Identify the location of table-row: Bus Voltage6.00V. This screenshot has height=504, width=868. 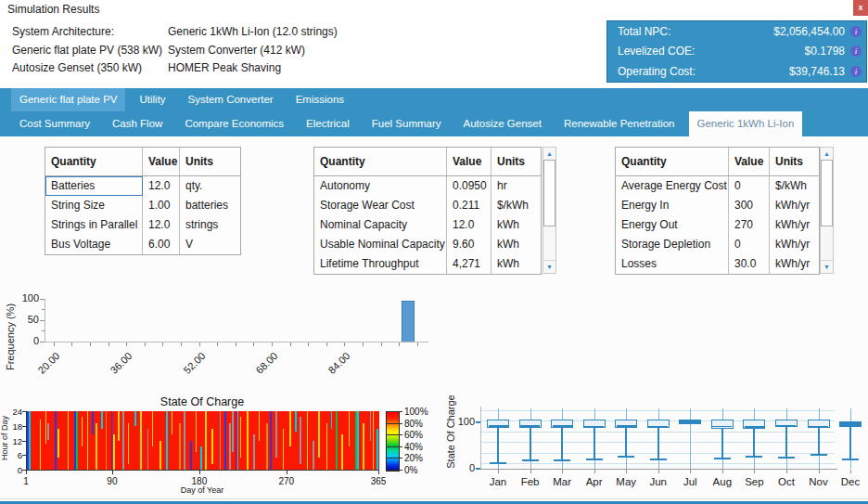
(143, 245).